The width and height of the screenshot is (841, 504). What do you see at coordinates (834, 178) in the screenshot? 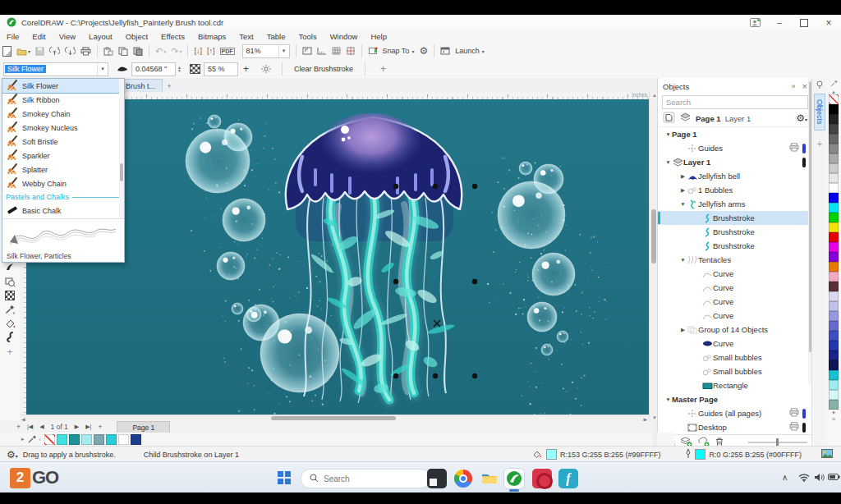
I see `palette-swatch-e6e6e6` at bounding box center [834, 178].